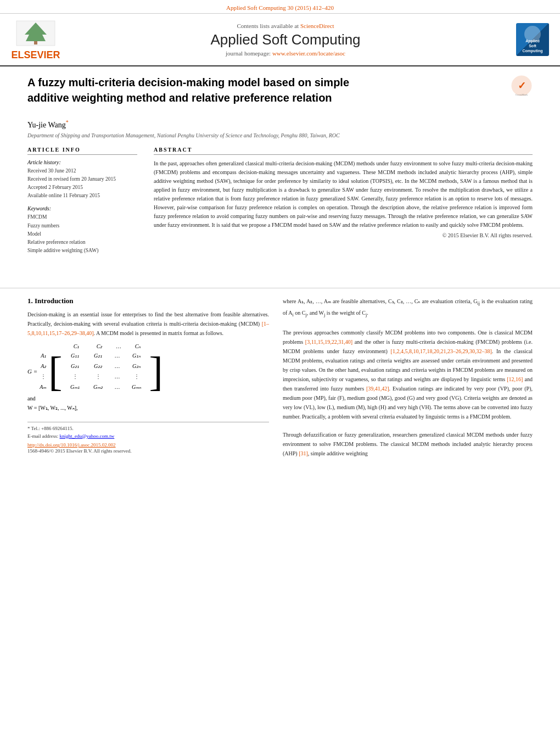 This screenshot has width=560, height=742. Describe the element at coordinates (75, 377) in the screenshot. I see `cell-31: ⋮` at that location.